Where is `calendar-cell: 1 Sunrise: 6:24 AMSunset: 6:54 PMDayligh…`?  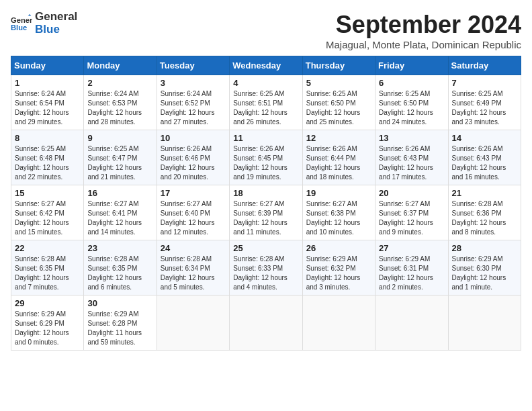
calendar-cell: 1 Sunrise: 6:24 AMSunset: 6:54 PMDayligh… is located at coordinates (48, 103).